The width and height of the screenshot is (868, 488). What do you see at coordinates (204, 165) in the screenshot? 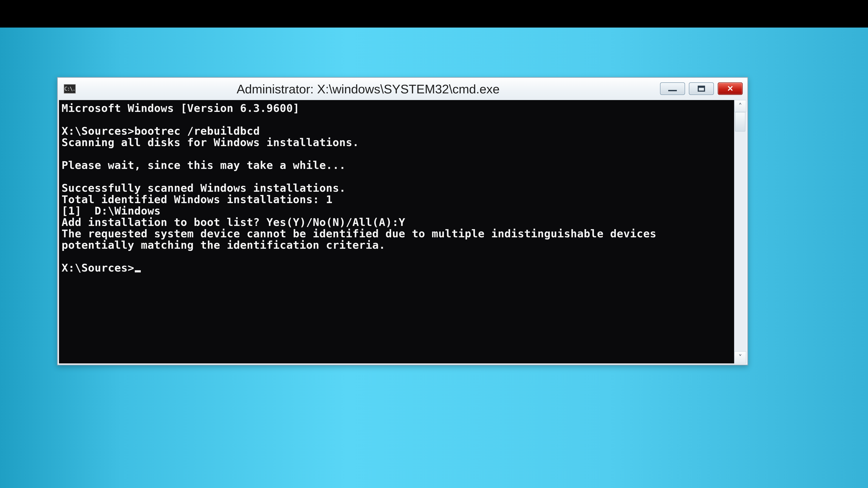
I see `line-wait: Please wait, since this may take a while…` at bounding box center [204, 165].